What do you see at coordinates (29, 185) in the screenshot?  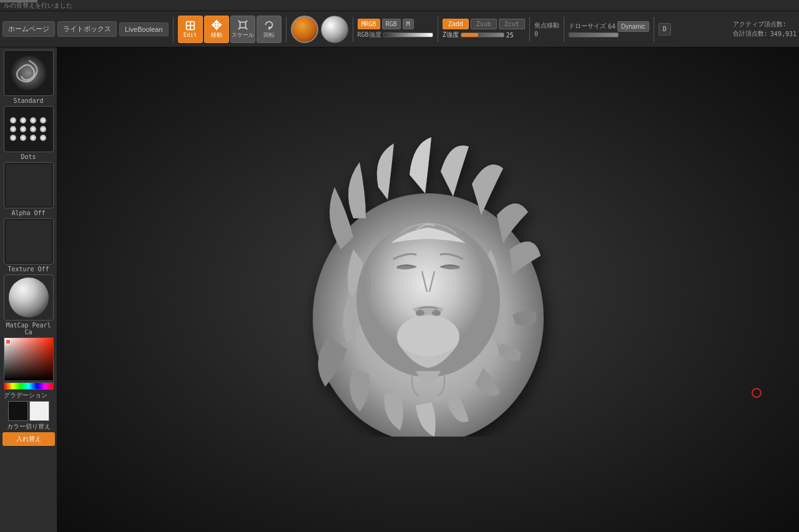 I see `alpha-area` at bounding box center [29, 185].